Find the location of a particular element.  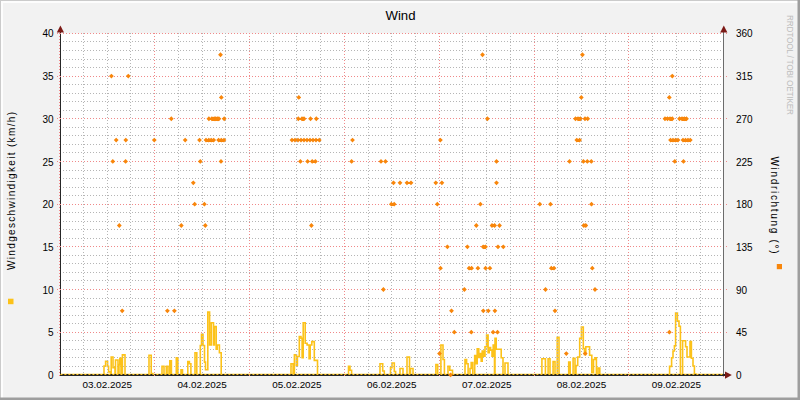

svg-text: 5 is located at coordinates (51, 332).